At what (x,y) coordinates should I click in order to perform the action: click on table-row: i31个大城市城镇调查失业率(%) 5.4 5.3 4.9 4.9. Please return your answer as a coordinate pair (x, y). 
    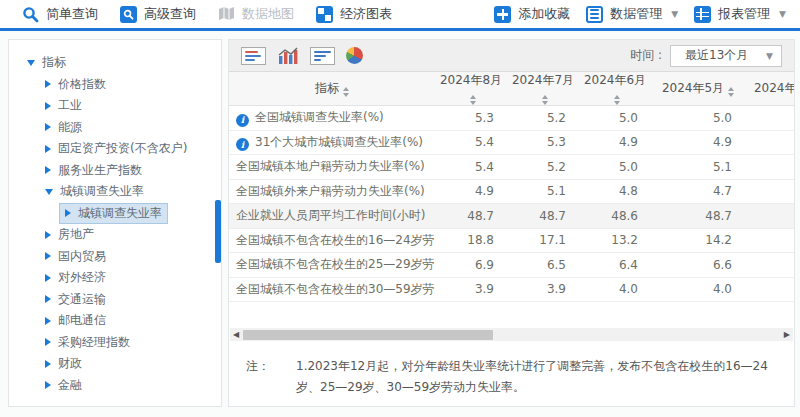
    Looking at the image, I should click on (512, 142).